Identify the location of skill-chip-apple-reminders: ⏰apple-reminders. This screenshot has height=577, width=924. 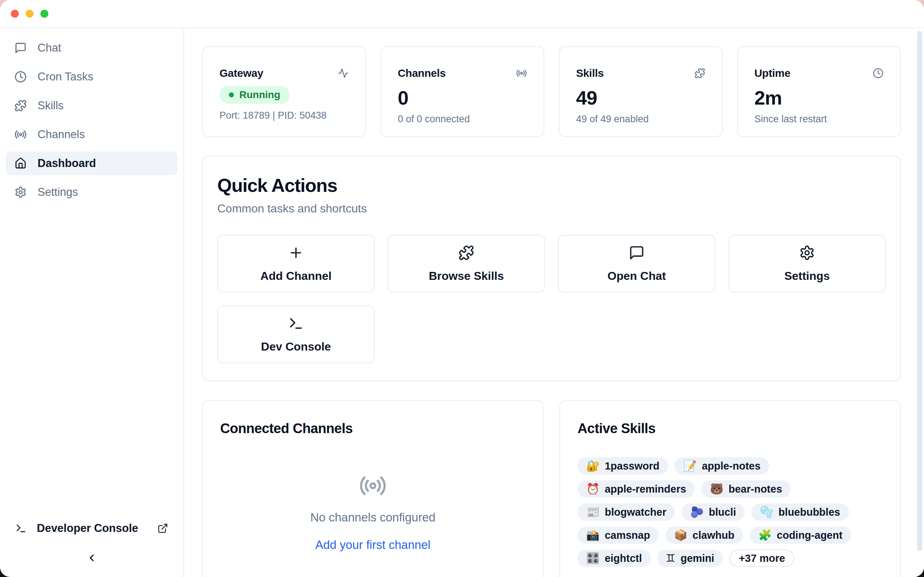
(636, 489).